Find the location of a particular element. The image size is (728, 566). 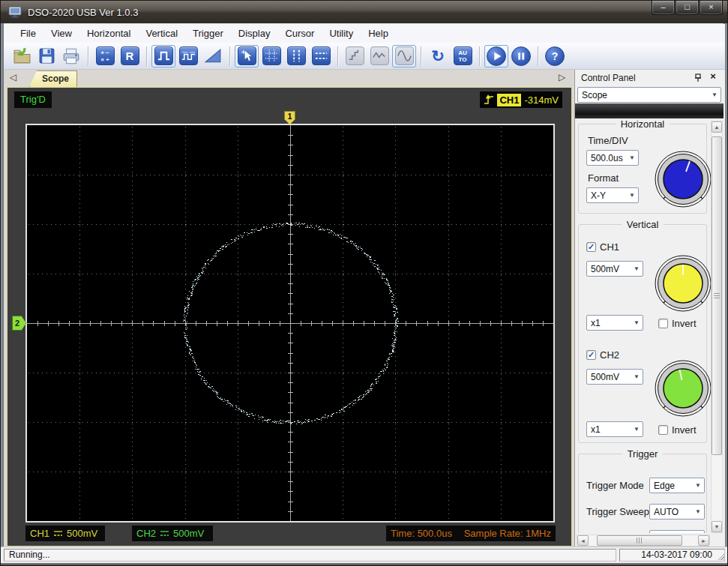

ch1-label: CH1 is located at coordinates (610, 247).